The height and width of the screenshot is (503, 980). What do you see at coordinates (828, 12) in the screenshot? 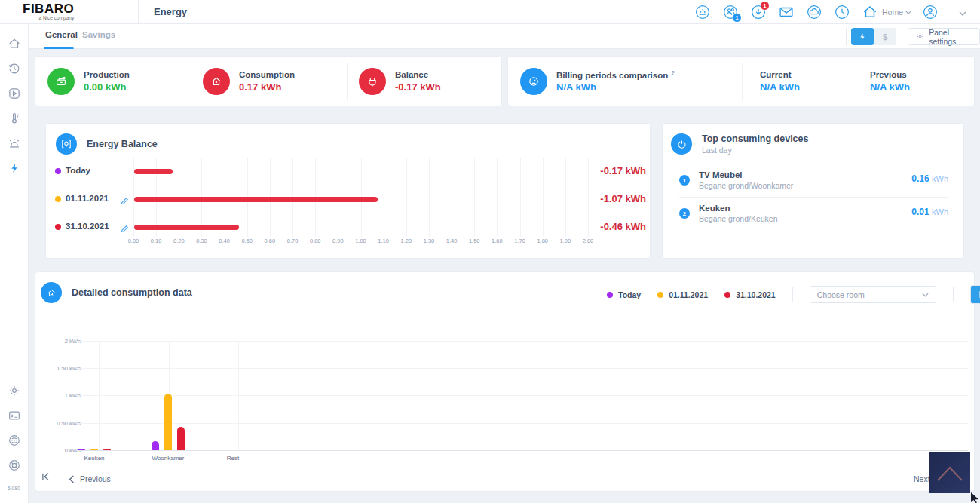
I see `topbar-icons: 1 1 Home` at bounding box center [828, 12].